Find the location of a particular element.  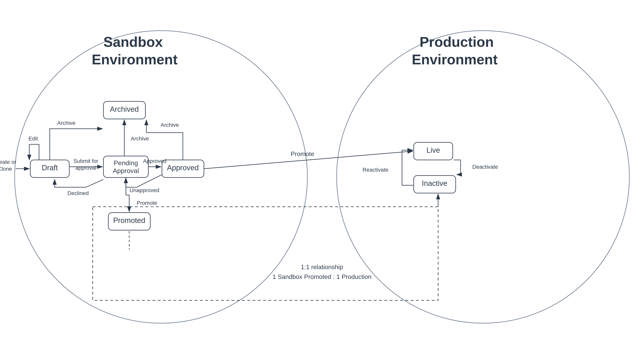

inactive-label: Inactive is located at coordinates (435, 183).